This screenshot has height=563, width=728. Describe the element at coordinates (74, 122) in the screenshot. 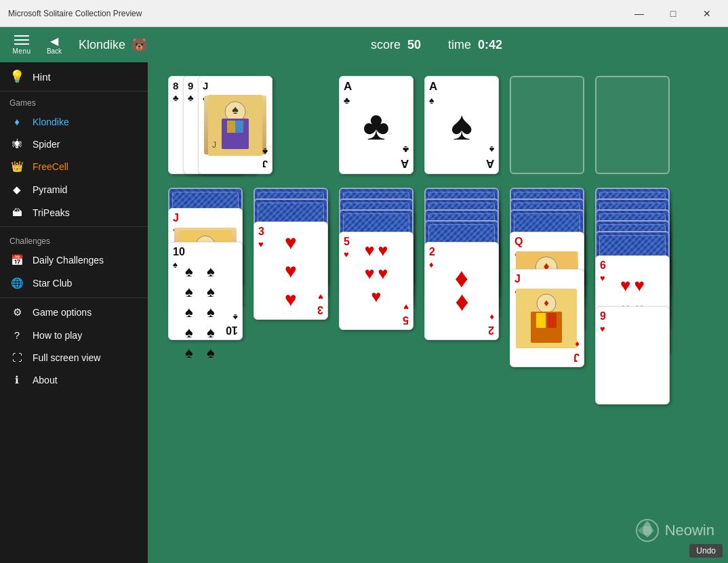

I see `sidebar-item-klondike: ♦ Klondike` at that location.